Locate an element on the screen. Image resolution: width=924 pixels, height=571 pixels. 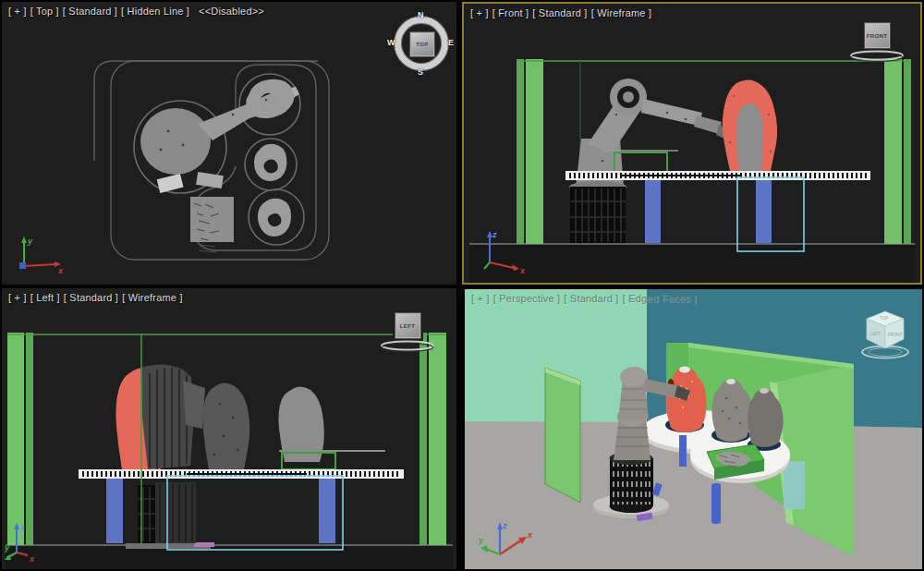
svg-text: FRONT is located at coordinates (895, 334).